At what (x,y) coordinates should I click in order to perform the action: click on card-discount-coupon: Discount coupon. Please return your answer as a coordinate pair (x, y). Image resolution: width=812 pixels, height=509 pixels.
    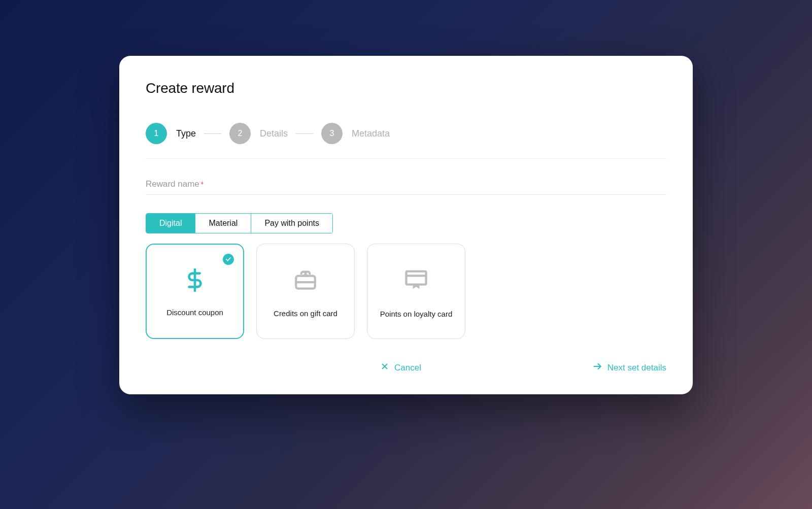
    Looking at the image, I should click on (195, 291).